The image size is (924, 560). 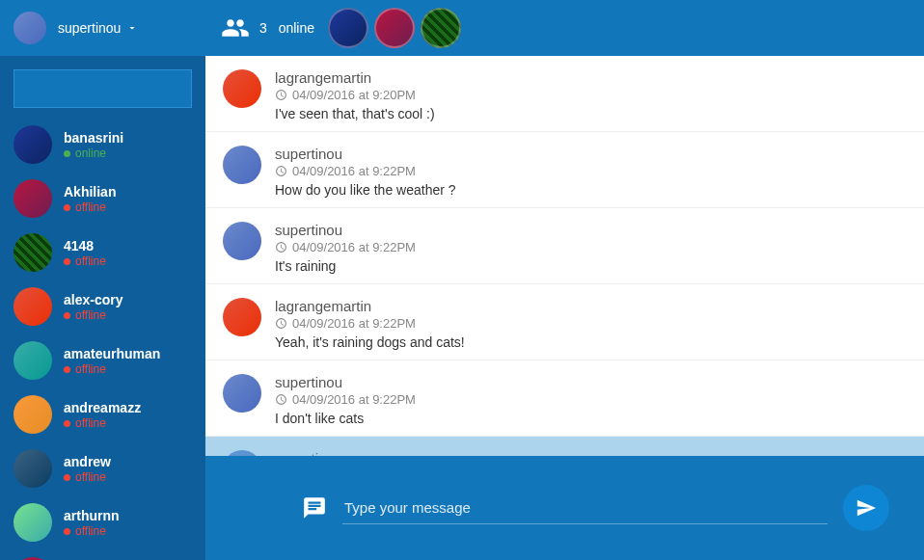 What do you see at coordinates (102, 199) in the screenshot?
I see `contact-item: Akhilian offline` at bounding box center [102, 199].